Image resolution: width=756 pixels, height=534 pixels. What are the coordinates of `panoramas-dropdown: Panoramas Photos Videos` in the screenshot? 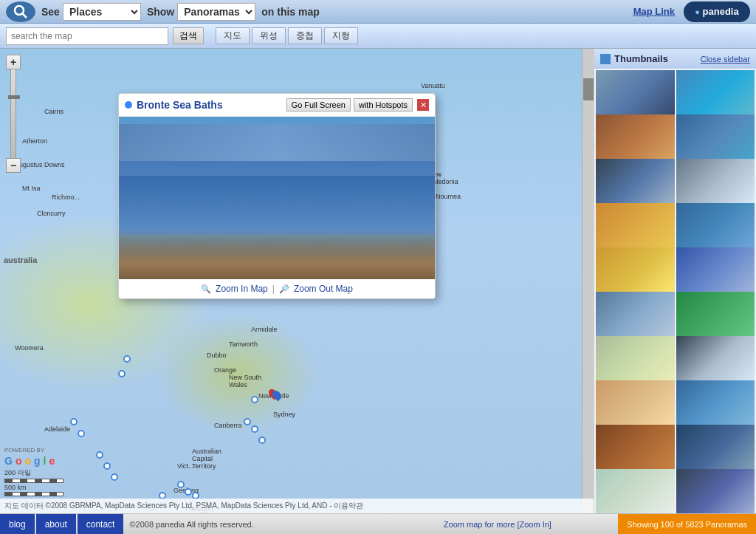 It's located at (216, 12).